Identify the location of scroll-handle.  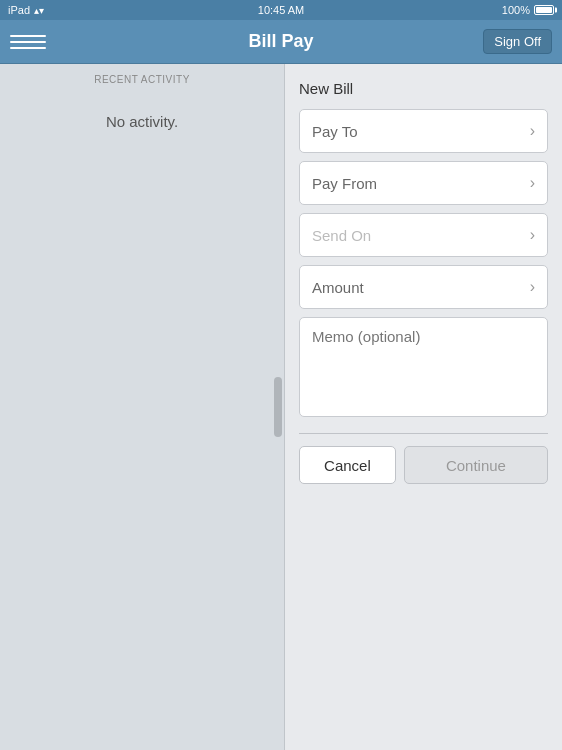
(278, 407).